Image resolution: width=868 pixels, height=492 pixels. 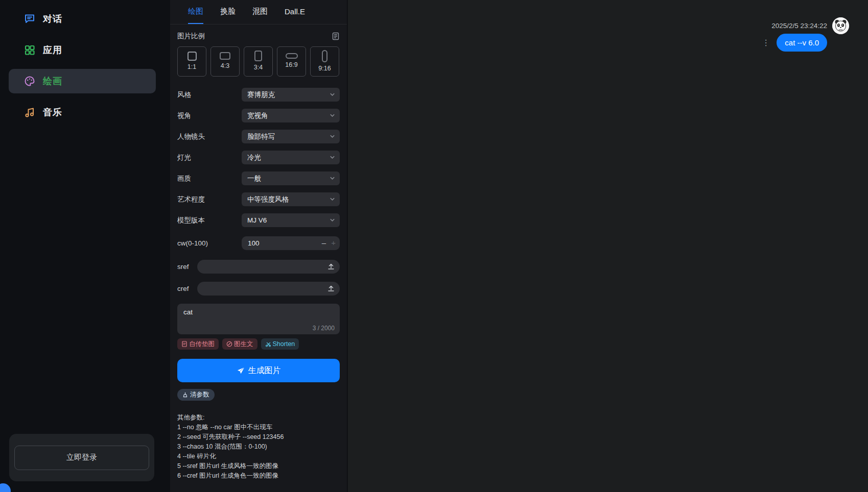 I want to click on tab-faceswap: 换脸, so click(x=228, y=12).